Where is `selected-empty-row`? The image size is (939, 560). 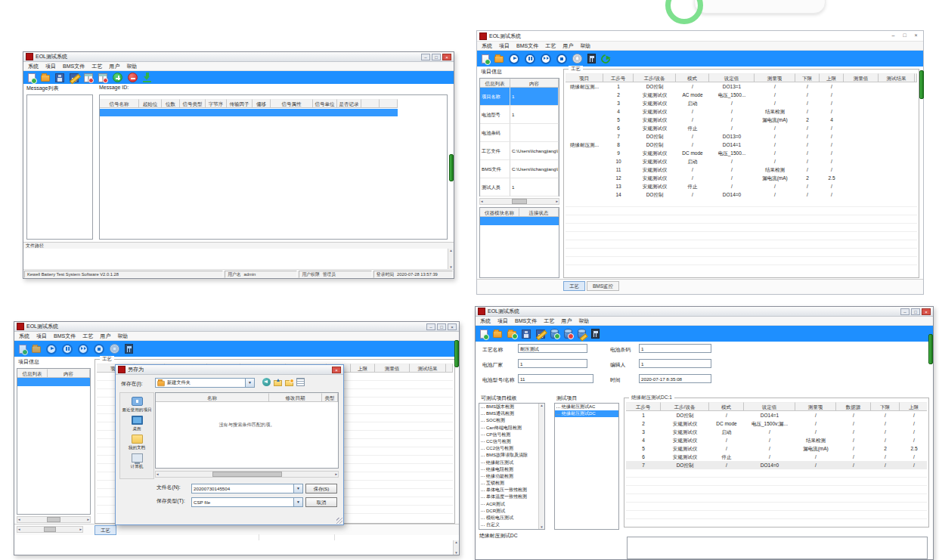 selected-empty-row is located at coordinates (249, 113).